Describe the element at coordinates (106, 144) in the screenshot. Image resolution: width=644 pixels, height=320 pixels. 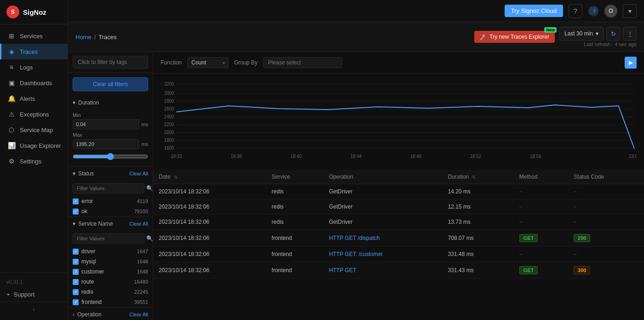
I see `max-duration-input` at that location.